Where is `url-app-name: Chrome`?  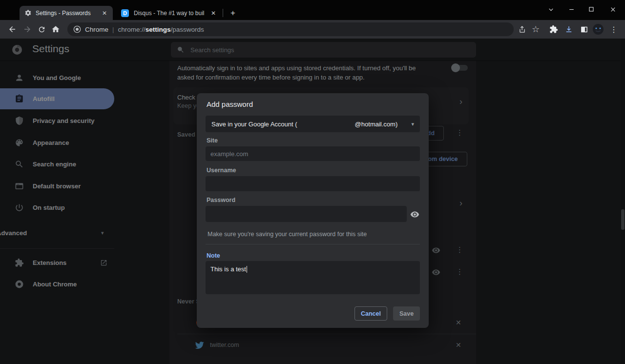 url-app-name: Chrome is located at coordinates (97, 29).